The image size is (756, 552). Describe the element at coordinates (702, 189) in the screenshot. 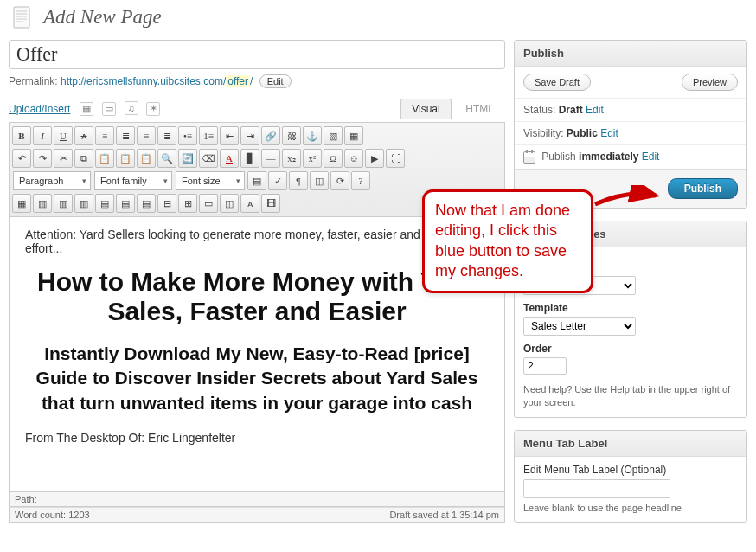

I see `publish-button: Publish` at that location.